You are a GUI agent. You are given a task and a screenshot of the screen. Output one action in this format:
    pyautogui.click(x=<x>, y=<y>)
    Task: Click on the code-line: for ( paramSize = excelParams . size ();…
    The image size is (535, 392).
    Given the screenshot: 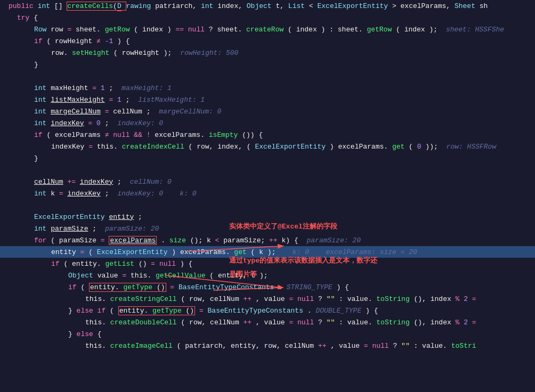 What is the action you would take?
    pyautogui.click(x=268, y=240)
    